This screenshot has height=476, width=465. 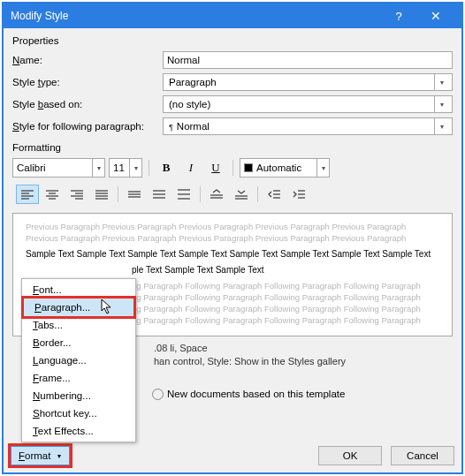 What do you see at coordinates (193, 126) in the screenshot?
I see `style-following-value: Normal` at bounding box center [193, 126].